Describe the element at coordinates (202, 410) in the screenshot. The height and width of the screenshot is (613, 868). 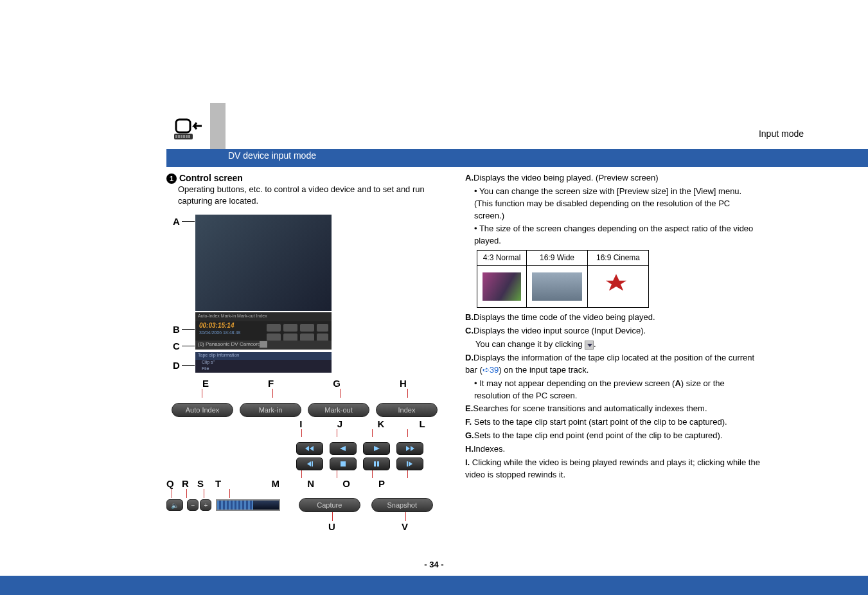
I see `auto-index-button: Auto Index` at that location.